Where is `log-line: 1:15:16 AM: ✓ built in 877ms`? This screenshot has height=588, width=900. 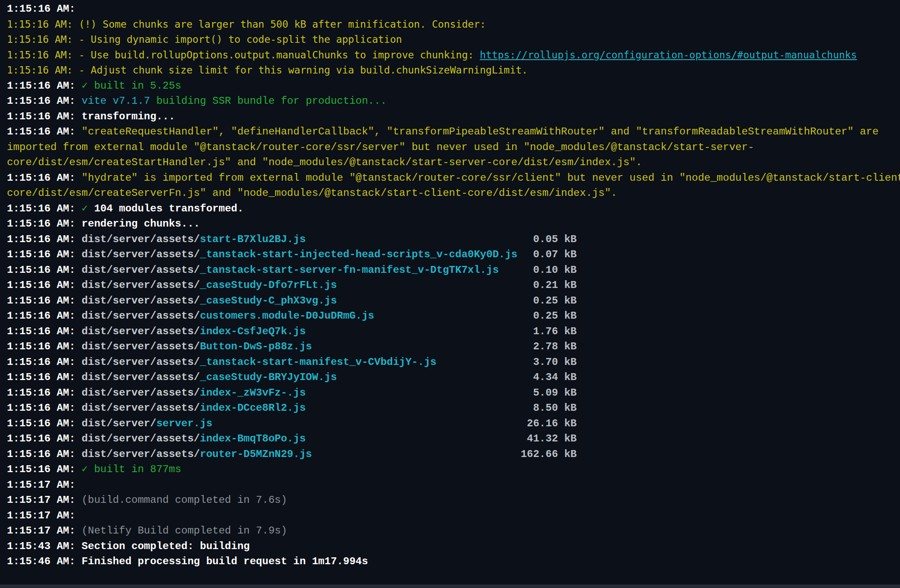
log-line: 1:15:16 AM: ✓ built in 877ms is located at coordinates (450, 470).